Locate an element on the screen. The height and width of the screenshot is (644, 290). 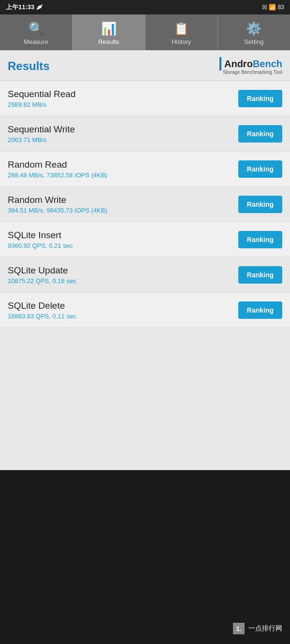
tab-setting: ⚙️ Setting is located at coordinates (254, 32).